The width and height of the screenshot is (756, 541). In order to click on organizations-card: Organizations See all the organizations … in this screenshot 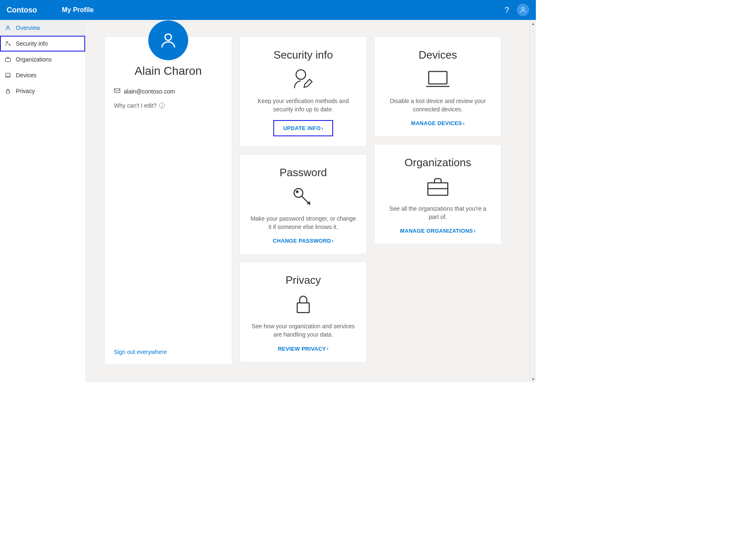, I will do `click(438, 194)`.